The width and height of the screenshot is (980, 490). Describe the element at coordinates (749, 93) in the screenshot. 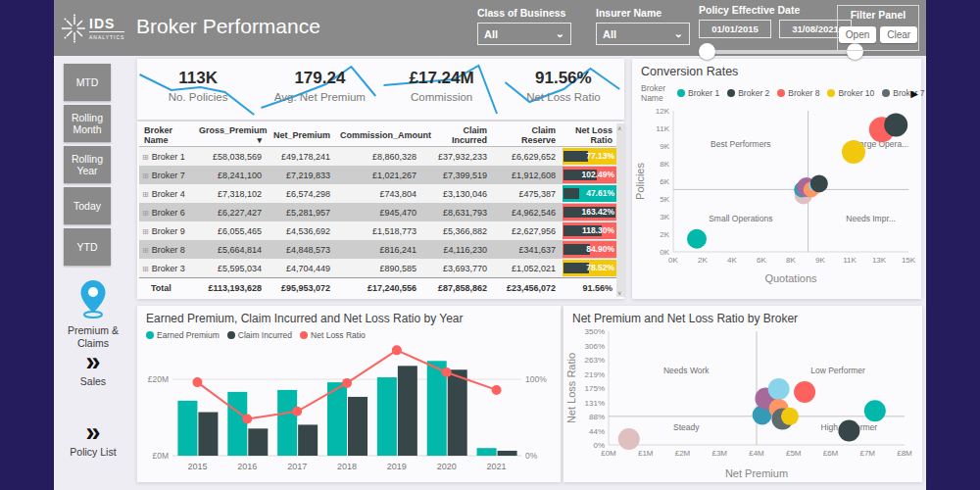

I see `legend-item: Broker 2` at that location.